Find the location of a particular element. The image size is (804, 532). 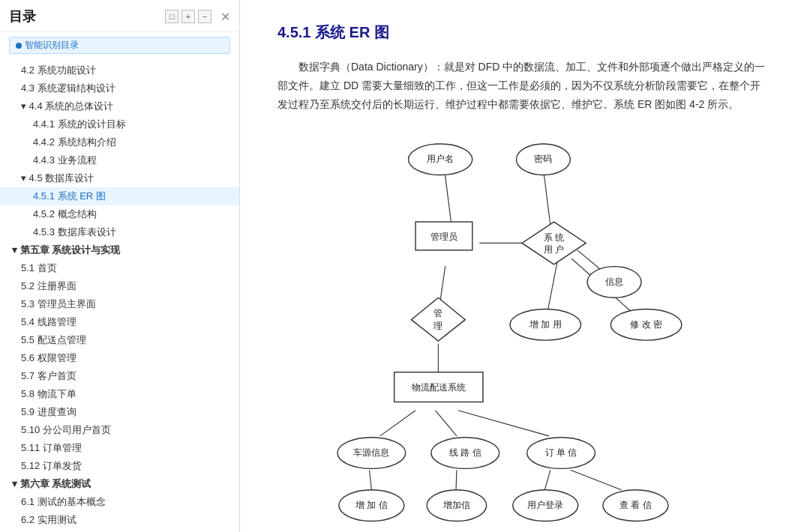

svg-text: 修 改 密 is located at coordinates (646, 324).